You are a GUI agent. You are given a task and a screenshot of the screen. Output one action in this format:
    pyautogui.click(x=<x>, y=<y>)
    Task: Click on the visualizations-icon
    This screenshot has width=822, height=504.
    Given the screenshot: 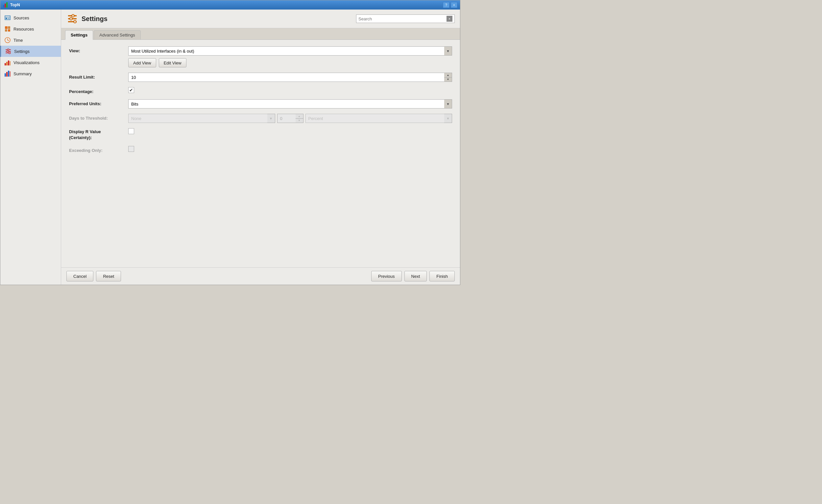 What is the action you would take?
    pyautogui.click(x=8, y=62)
    